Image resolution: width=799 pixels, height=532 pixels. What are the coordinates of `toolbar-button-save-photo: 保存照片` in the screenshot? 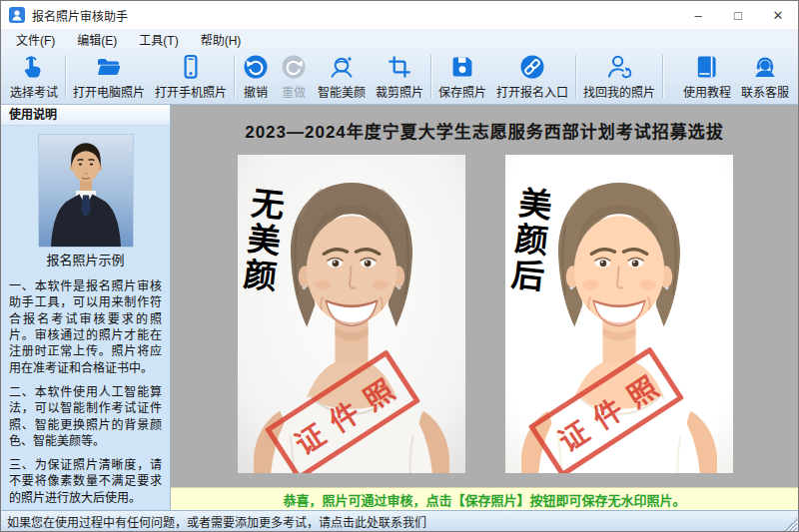 It's located at (462, 76).